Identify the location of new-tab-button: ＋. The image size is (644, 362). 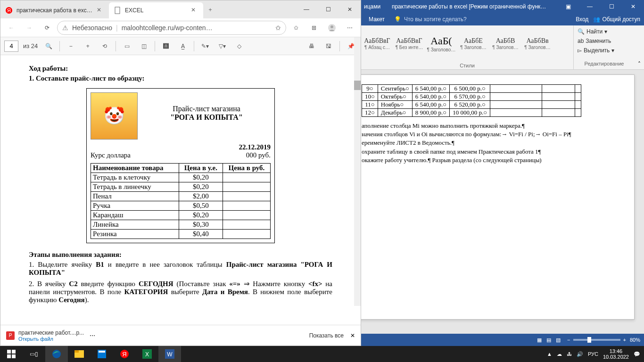
(210, 9).